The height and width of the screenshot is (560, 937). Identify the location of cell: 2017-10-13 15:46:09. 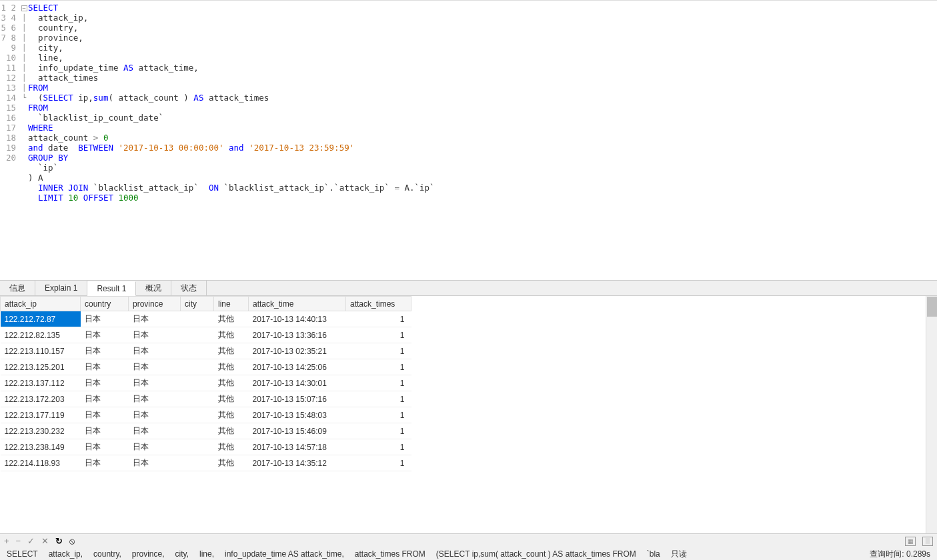
(297, 431).